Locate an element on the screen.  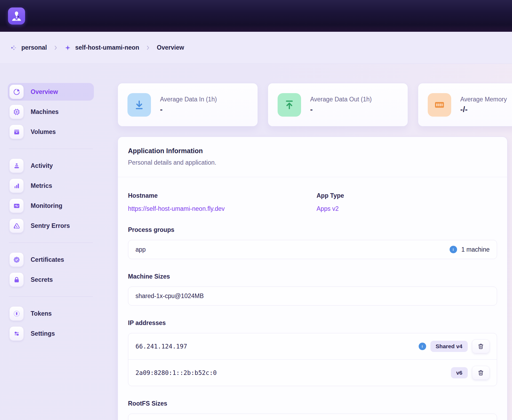
sidebar-item-activity: Activity is located at coordinates (51, 166).